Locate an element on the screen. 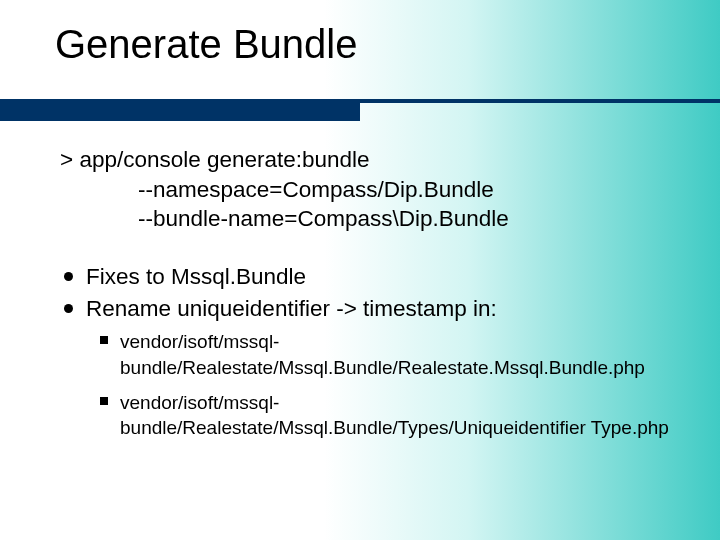 This screenshot has height=540, width=720. title-region: Generate Bundle is located at coordinates (368, 48).